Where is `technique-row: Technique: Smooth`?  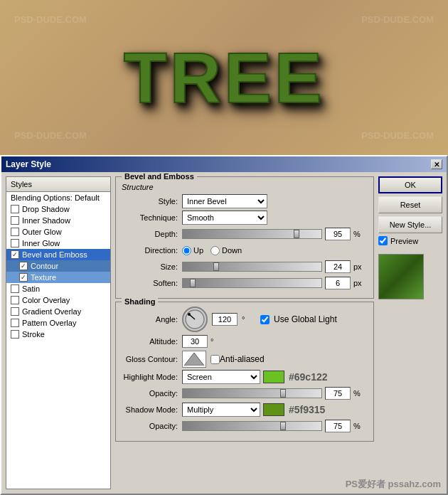
technique-row: Technique: Smooth is located at coordinates (245, 218).